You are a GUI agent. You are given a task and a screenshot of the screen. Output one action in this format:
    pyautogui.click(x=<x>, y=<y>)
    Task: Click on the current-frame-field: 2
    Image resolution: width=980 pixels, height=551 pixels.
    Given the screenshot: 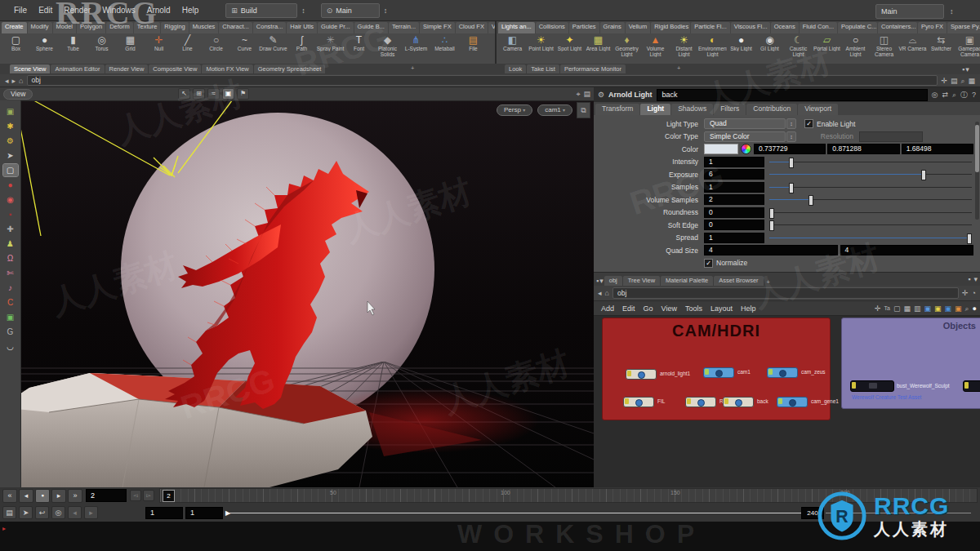 What is the action you would take?
    pyautogui.click(x=106, y=495)
    